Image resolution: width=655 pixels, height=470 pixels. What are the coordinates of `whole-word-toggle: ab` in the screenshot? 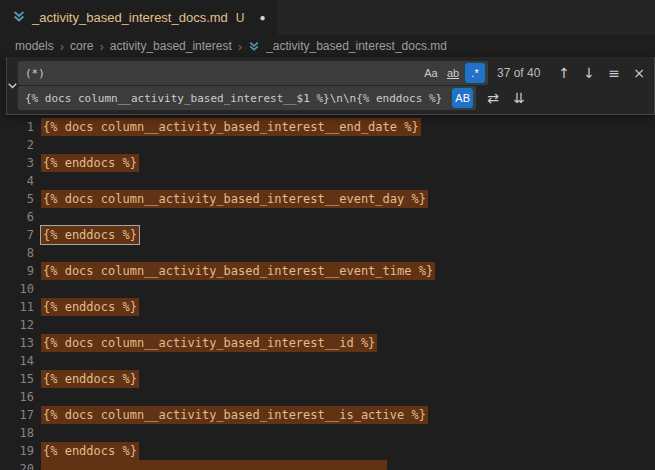 It's located at (453, 73).